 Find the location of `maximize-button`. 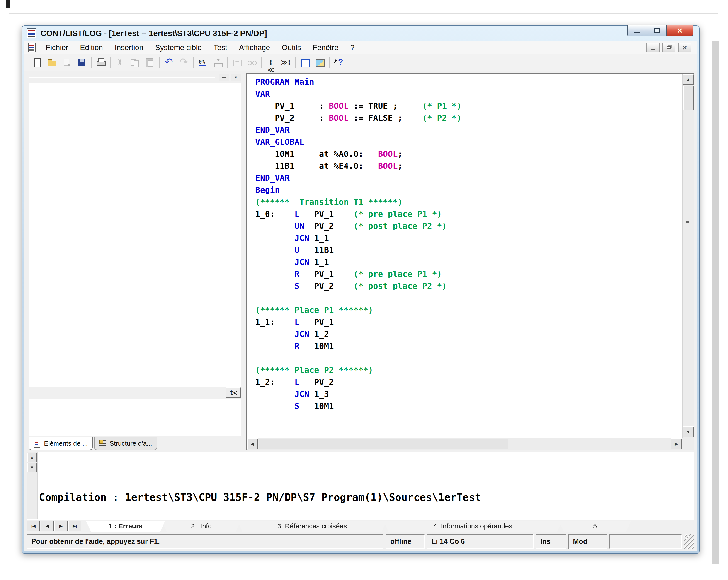

maximize-button is located at coordinates (656, 31).